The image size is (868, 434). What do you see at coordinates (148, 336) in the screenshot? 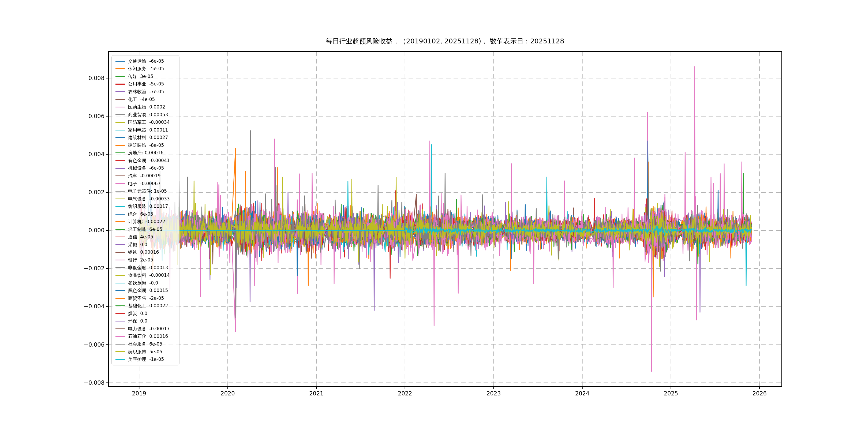
I see `legend-label: 石油石化: 0.00016` at bounding box center [148, 336].